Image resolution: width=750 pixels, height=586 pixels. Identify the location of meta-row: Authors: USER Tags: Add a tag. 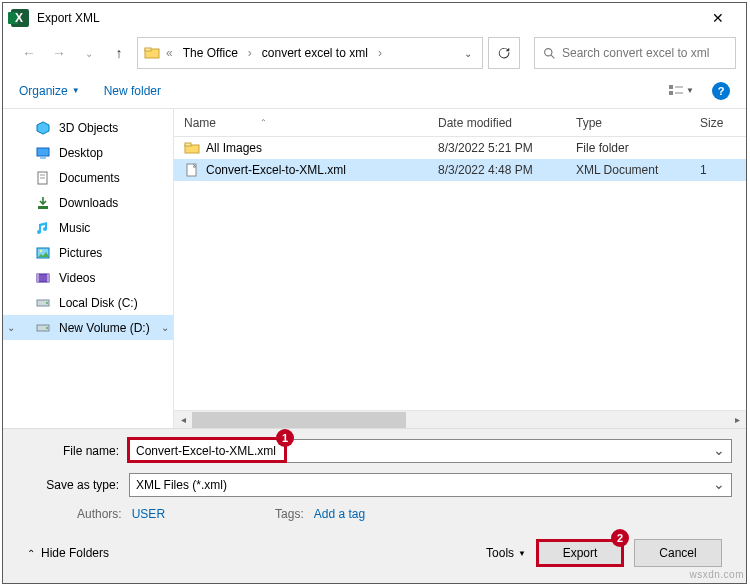
(374, 517).